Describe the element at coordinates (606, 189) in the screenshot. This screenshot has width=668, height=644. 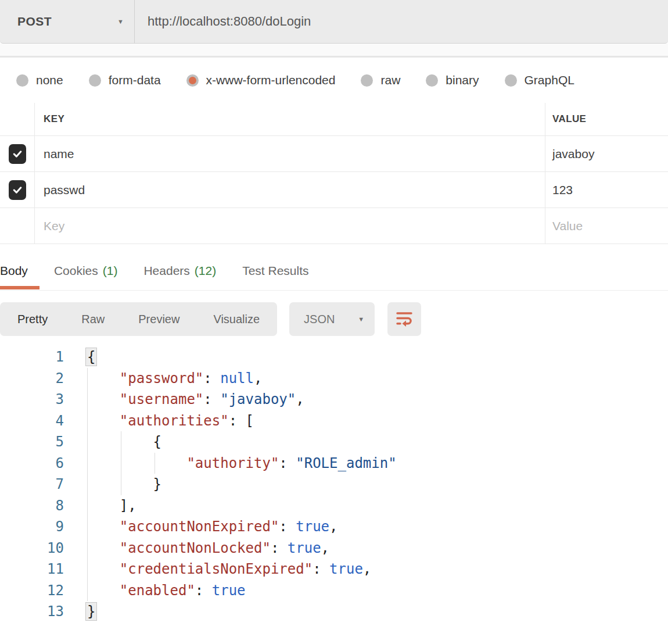
I see `value-cell: 123` at that location.